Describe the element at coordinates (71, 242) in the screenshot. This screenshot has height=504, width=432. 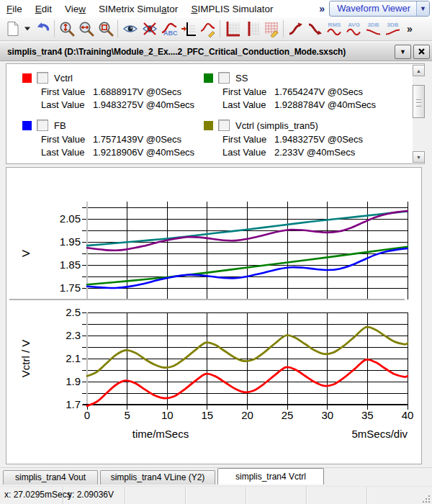
I see `svg-text: 1.95` at that location.